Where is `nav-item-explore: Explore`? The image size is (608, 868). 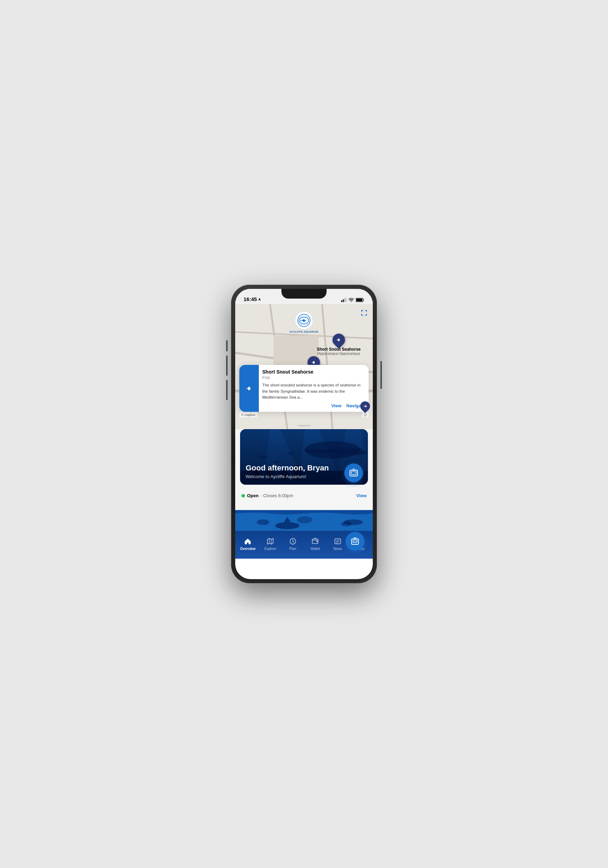
nav-item-explore: Explore is located at coordinates (271, 542).